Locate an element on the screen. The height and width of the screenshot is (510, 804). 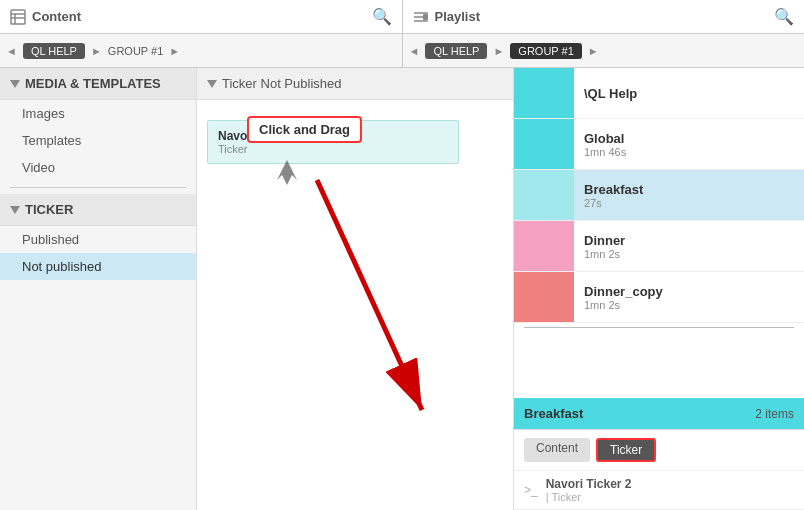
sidebar-item-published: Published is located at coordinates (98, 240).